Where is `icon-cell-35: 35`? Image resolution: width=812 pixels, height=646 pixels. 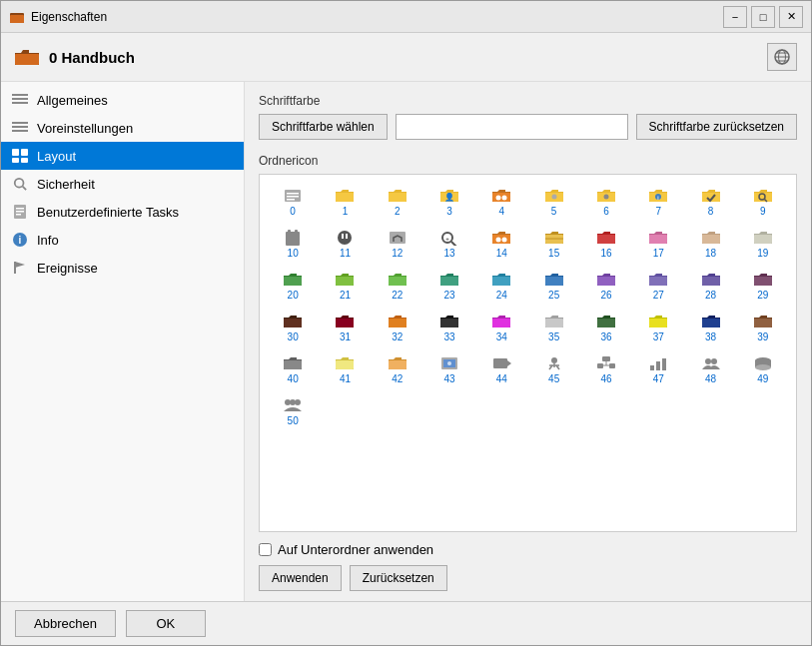
icon-cell-35: 35 is located at coordinates (553, 327).